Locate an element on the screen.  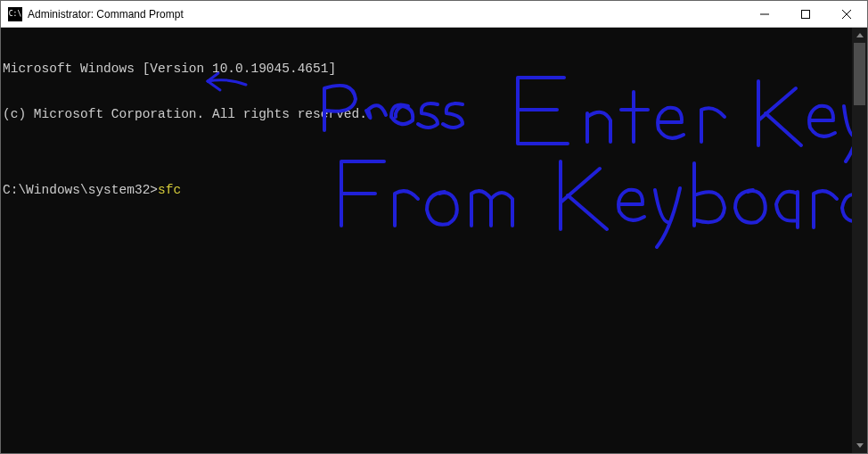
minimize-icon is located at coordinates (765, 14).